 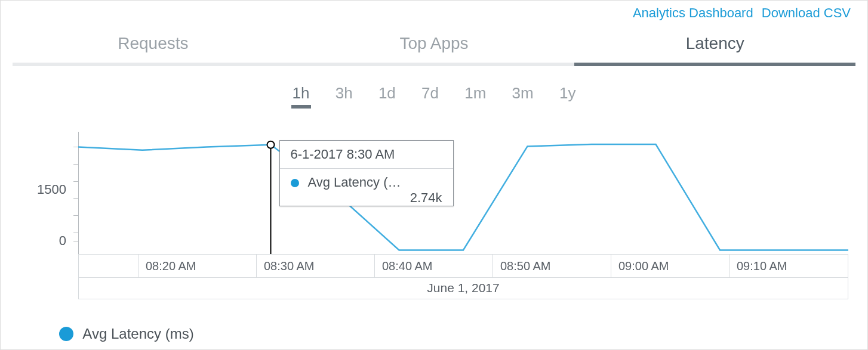 What do you see at coordinates (197, 266) in the screenshot?
I see `x-axis-cell: 08:20 AM` at bounding box center [197, 266].